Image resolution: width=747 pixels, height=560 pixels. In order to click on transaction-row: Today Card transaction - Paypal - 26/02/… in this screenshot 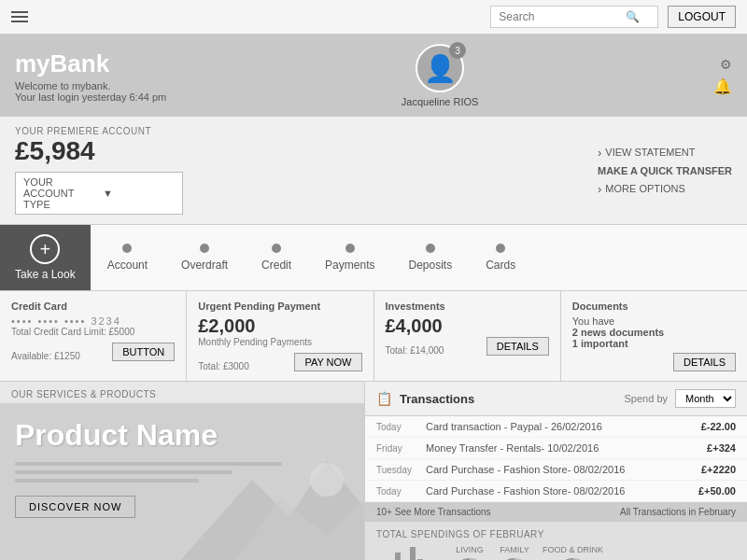, I will do `click(557, 427)`.